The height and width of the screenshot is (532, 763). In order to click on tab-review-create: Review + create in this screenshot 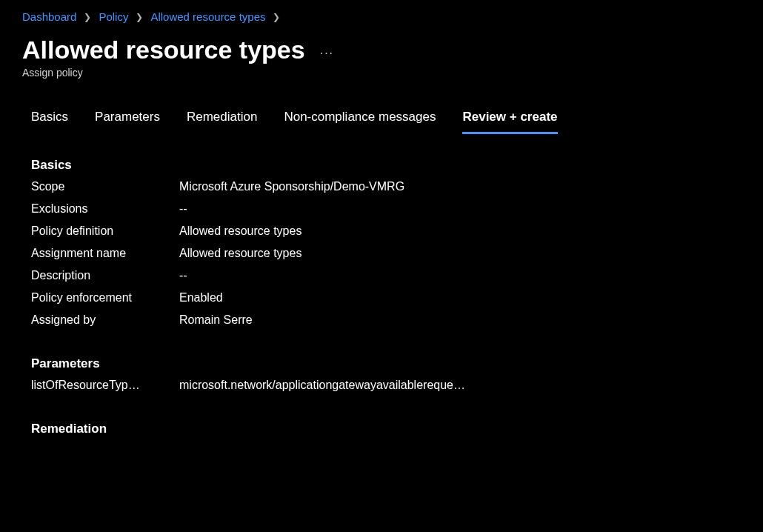, I will do `click(510, 122)`.